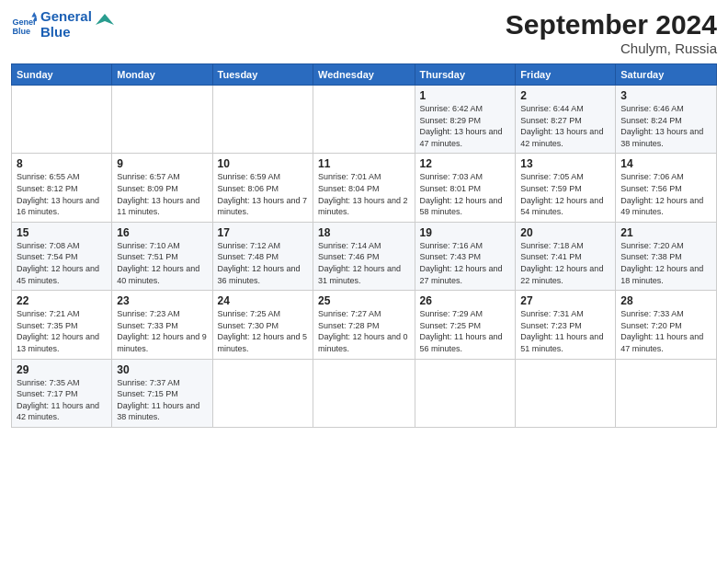  What do you see at coordinates (666, 120) in the screenshot?
I see `calendar-cell: 3Sunrise: 6:46 AMSunset: 8:24 PMDaylight…` at bounding box center [666, 120].